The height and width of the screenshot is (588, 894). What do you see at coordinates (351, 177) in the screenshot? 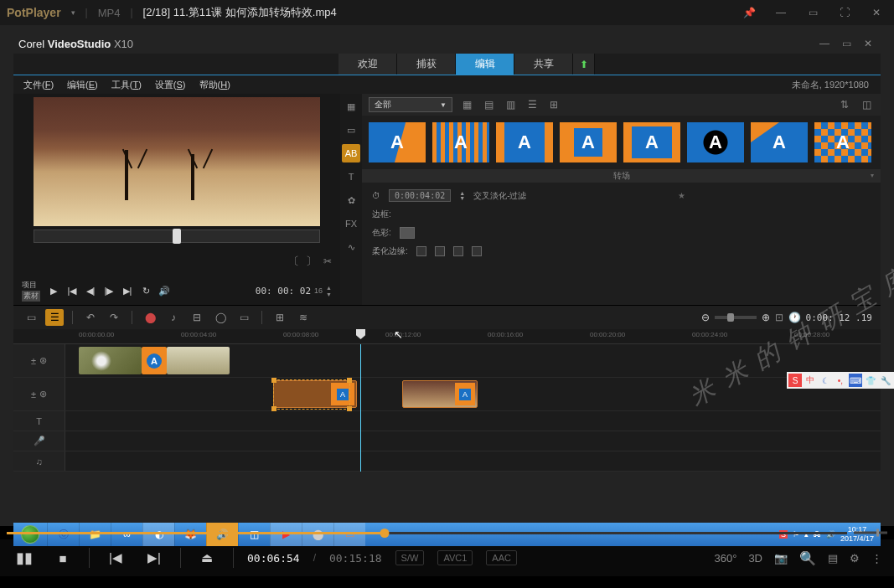
I see `lib-title-icon: T` at bounding box center [351, 177].